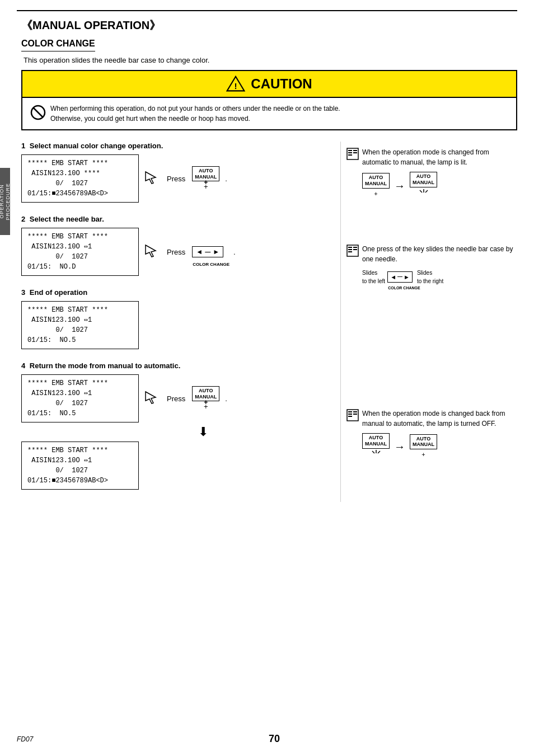  What do you see at coordinates (175, 172) in the screenshot?
I see `step-1: 1 Select manual color change operation. …` at bounding box center [175, 172].